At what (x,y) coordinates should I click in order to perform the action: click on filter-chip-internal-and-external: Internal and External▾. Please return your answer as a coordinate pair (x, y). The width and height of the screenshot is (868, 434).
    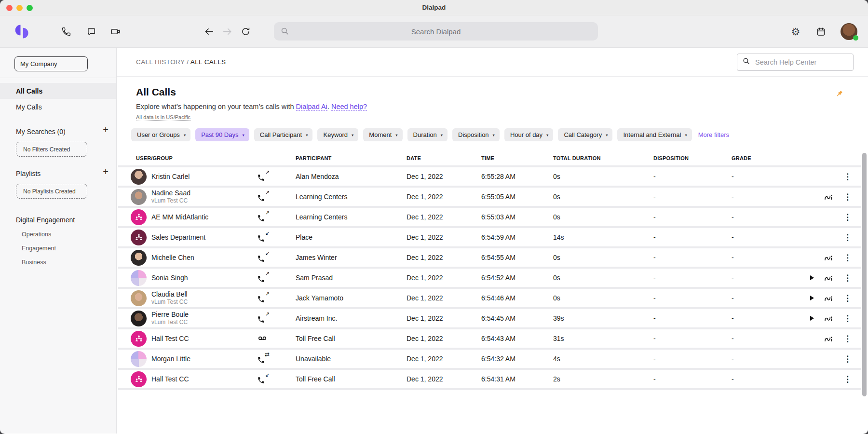
    Looking at the image, I should click on (654, 135).